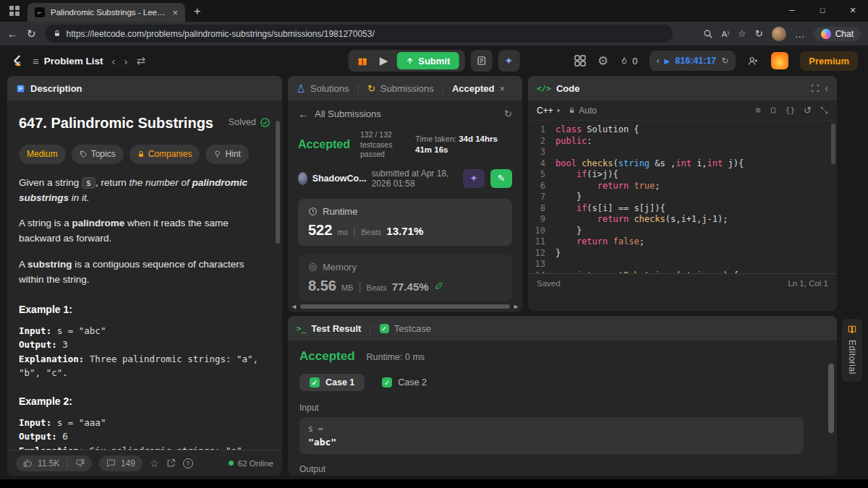  What do you see at coordinates (825, 110) in the screenshot?
I see `expand-editor-icon` at bounding box center [825, 110].